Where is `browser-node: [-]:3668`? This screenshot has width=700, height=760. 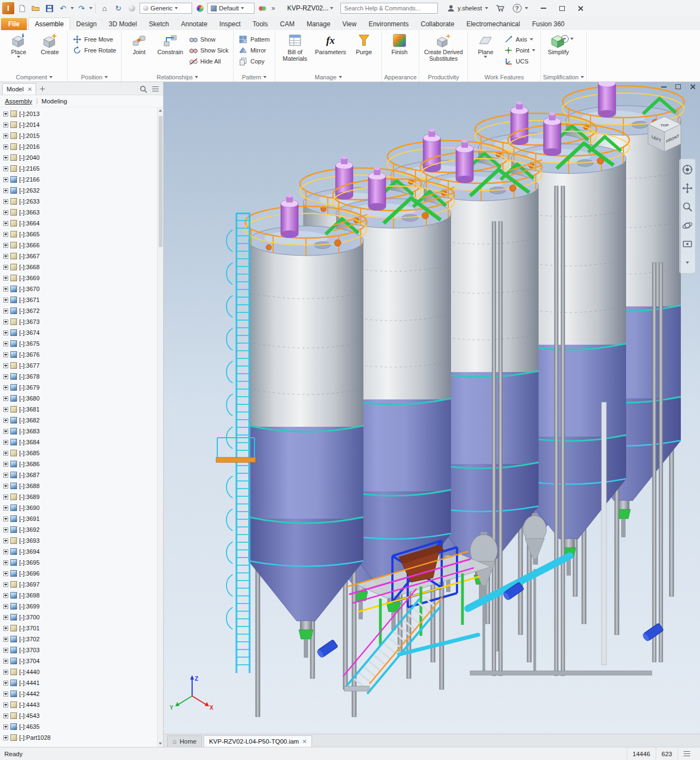
browser-node: [-]:3668 is located at coordinates (79, 267).